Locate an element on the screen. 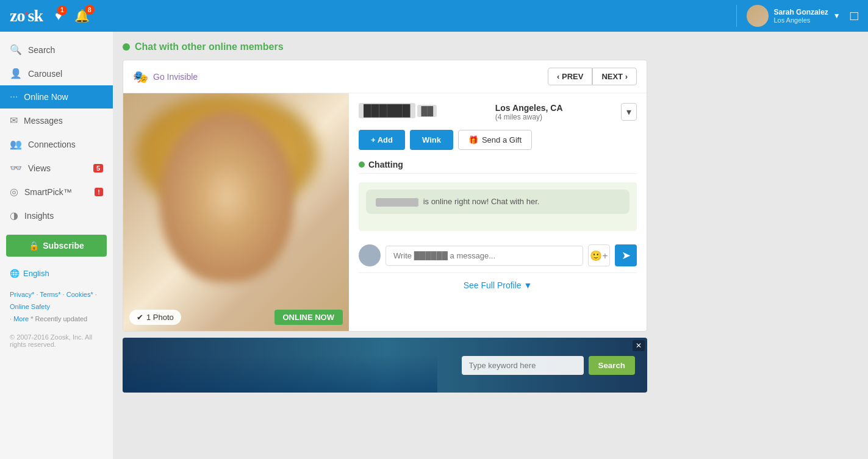 The image size is (868, 459). views-badge: 5 is located at coordinates (98, 168).